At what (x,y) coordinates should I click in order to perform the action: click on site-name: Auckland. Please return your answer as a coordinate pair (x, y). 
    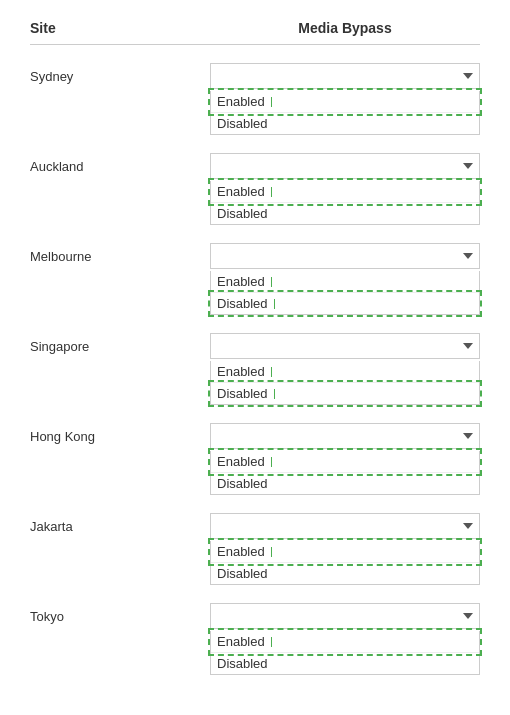
    Looking at the image, I should click on (120, 164).